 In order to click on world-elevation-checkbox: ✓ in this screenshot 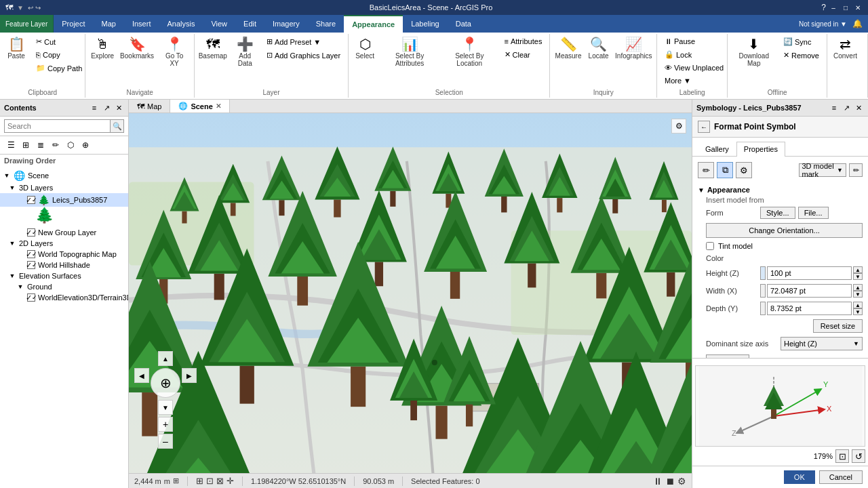, I will do `click(31, 298)`.